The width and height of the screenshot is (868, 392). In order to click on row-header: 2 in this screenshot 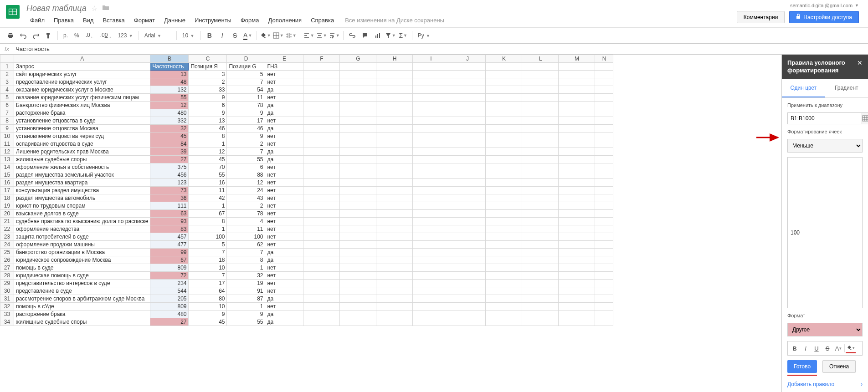, I will do `click(7, 75)`.